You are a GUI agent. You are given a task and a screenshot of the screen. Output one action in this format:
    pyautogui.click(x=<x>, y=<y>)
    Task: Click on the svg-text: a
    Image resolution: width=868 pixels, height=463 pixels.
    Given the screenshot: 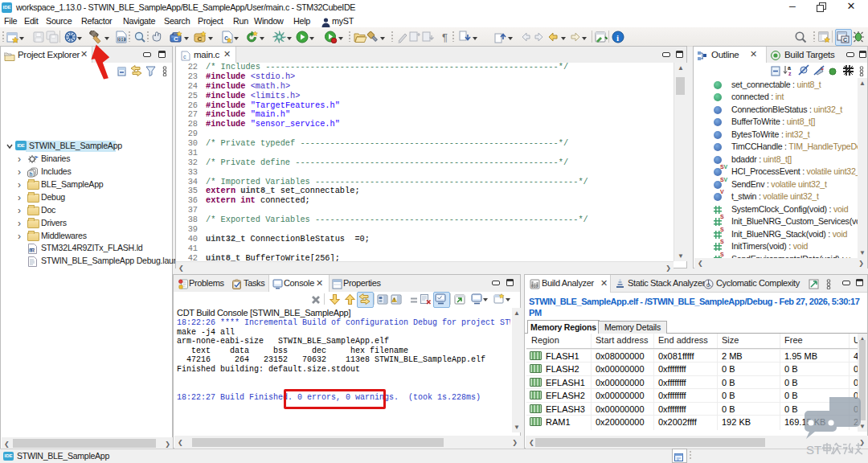 What is the action you would take?
    pyautogui.click(x=789, y=68)
    